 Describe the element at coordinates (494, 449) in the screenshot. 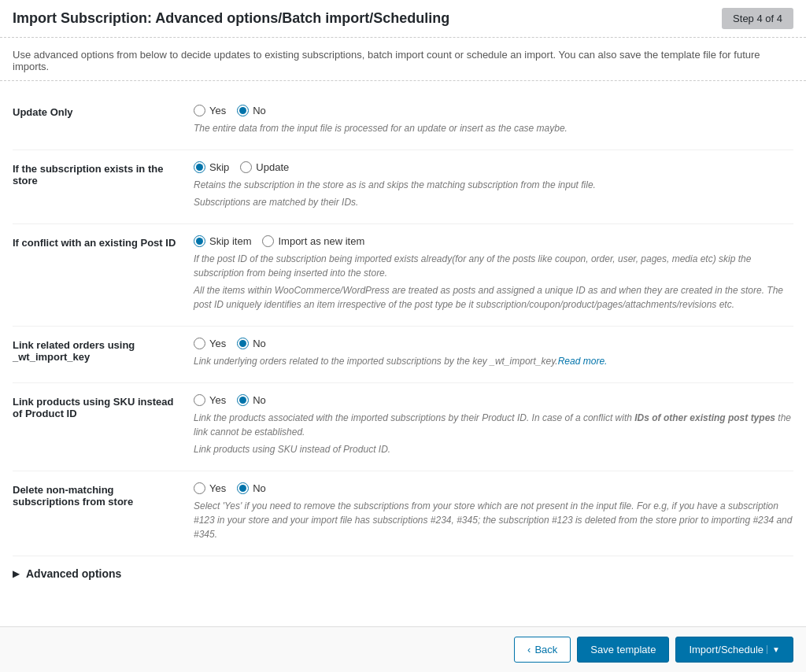

I see `hint-link-sku-2: Link products using SKU instead of Produ…` at that location.